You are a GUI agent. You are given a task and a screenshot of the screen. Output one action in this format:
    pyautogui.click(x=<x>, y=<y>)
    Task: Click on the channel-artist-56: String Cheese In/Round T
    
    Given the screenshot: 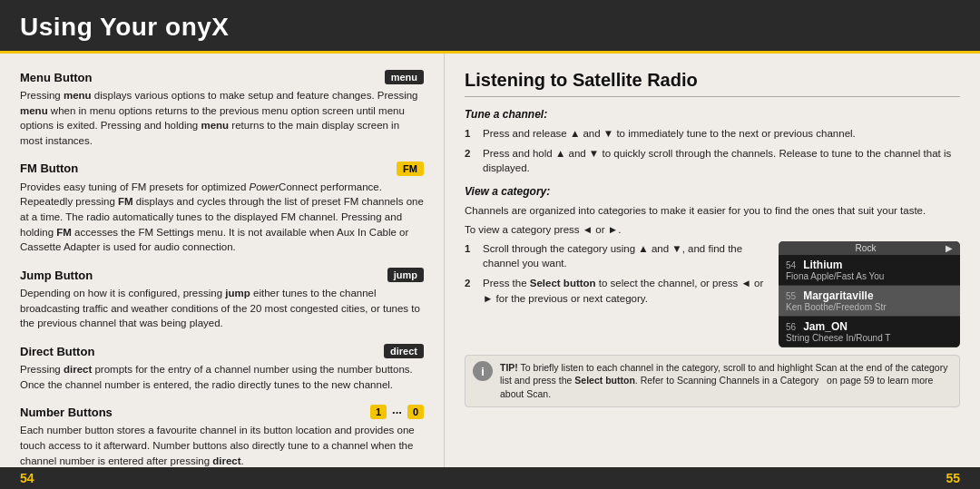 What is the action you would take?
    pyautogui.click(x=869, y=337)
    